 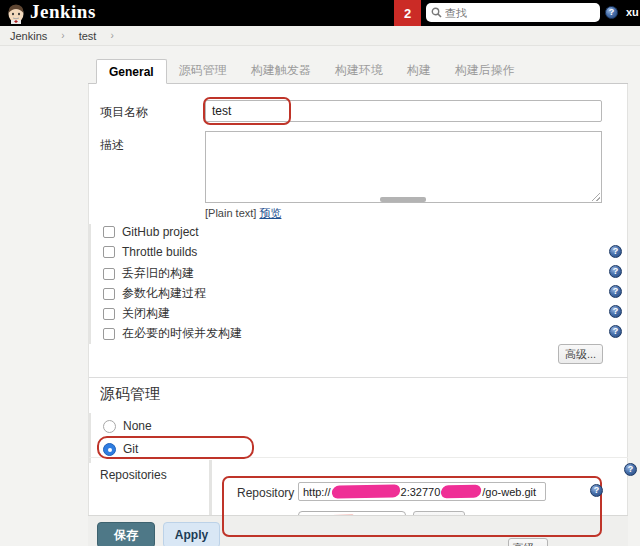 What do you see at coordinates (404, 167) in the screenshot?
I see `description-textarea` at bounding box center [404, 167].